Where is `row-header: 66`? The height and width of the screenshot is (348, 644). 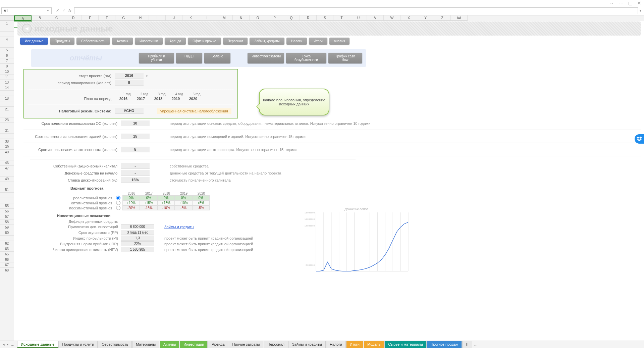 row-header: 66 is located at coordinates (7, 260).